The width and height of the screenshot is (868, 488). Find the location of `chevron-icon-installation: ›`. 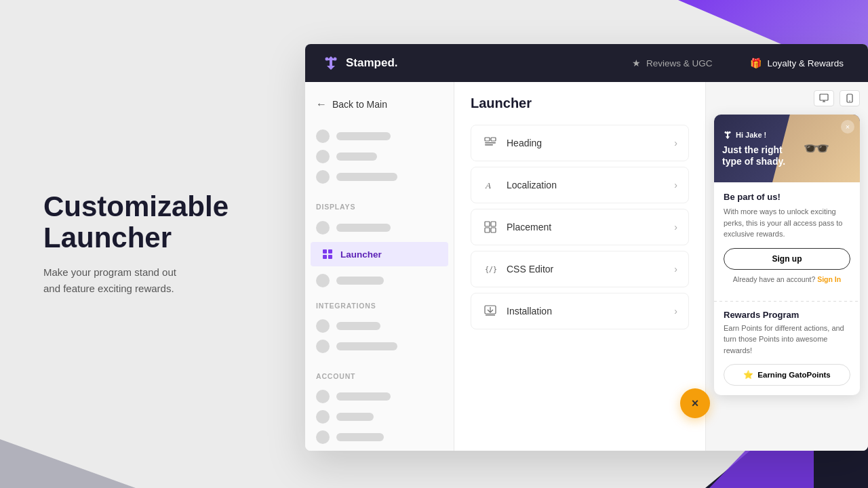

chevron-icon-installation: › is located at coordinates (675, 311).